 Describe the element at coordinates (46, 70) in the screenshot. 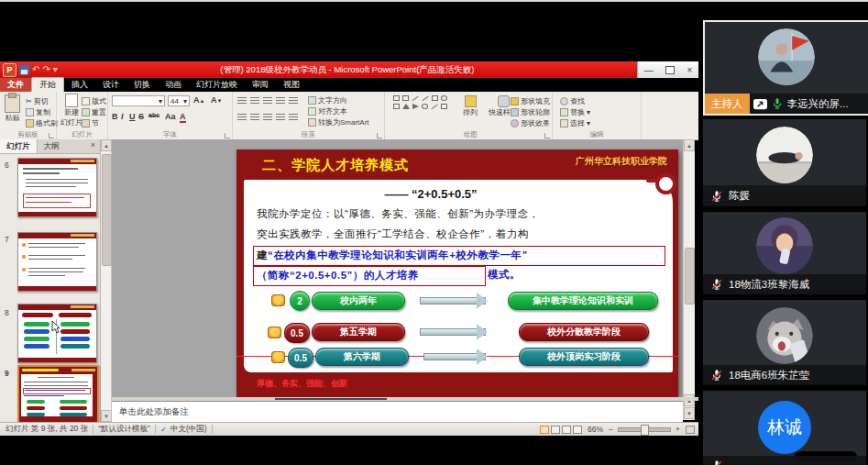

I see `redo-icon: ↷` at that location.